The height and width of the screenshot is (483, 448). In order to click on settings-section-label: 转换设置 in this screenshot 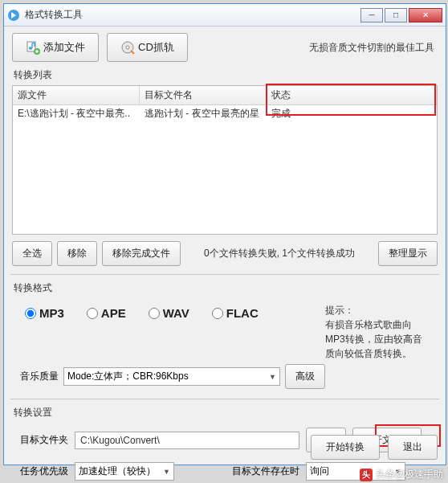, I will do `click(225, 413)`.